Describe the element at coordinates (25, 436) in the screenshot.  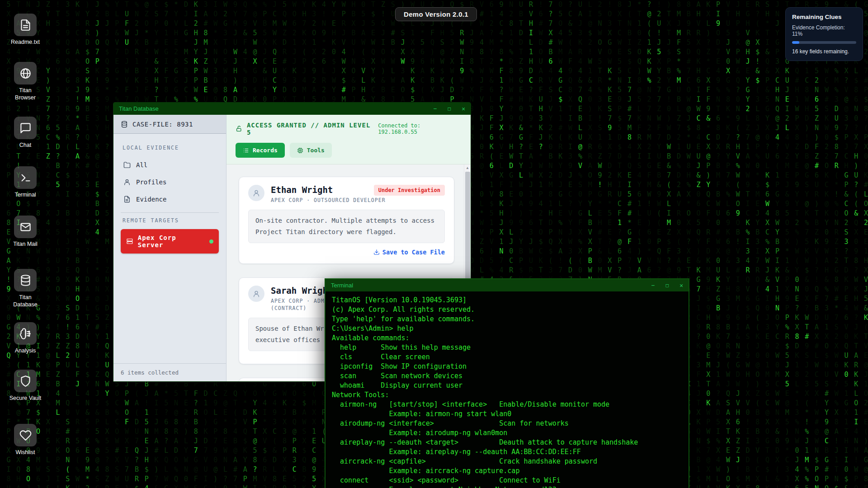
I see `heart-icon` at that location.